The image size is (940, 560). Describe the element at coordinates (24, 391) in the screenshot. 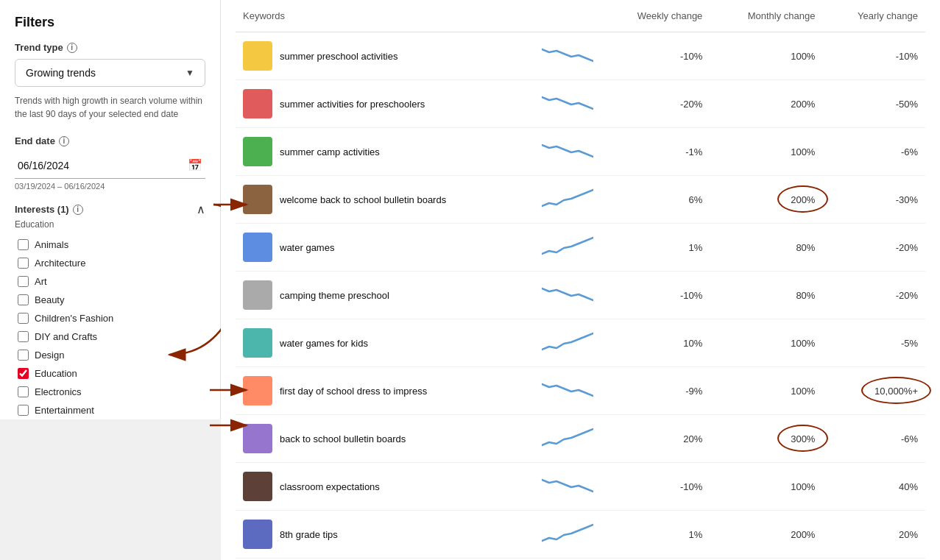

I see `checkbox-electronics` at that location.